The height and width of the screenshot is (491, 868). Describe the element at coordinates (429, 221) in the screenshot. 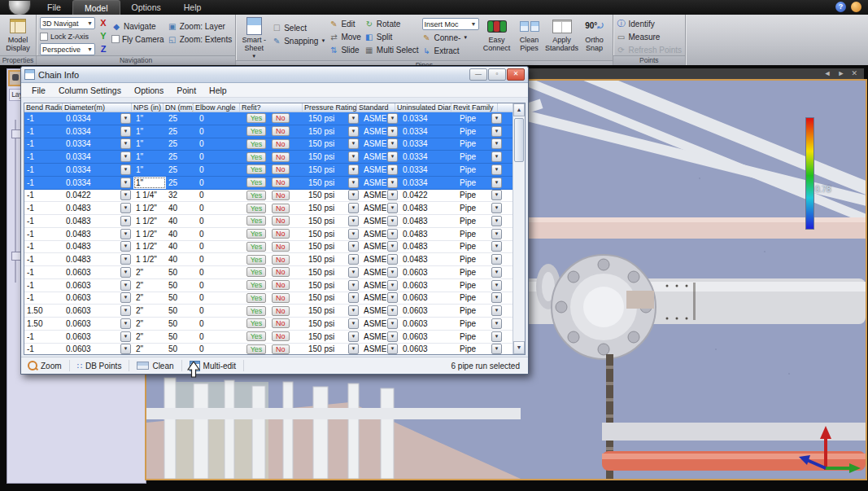

I see `cell-uninsulated-diam: 0.0483` at that location.